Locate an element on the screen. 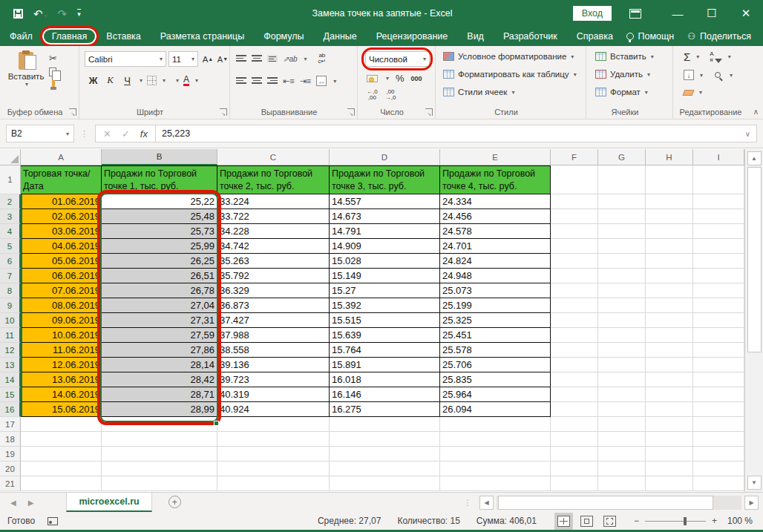 This screenshot has height=532, width=763. cell-D11: 15.639 is located at coordinates (384, 335).